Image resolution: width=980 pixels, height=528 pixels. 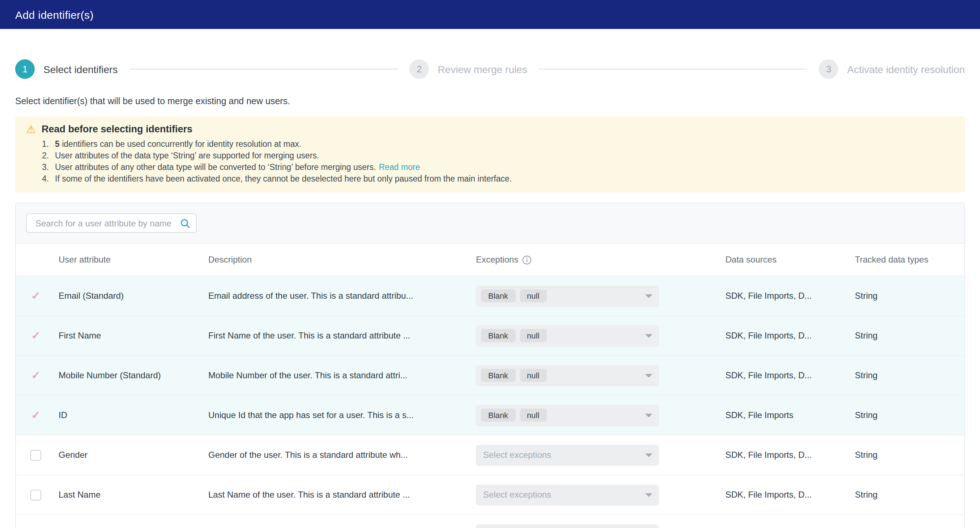 What do you see at coordinates (490, 375) in the screenshot?
I see `table-row: ✓ Mobile Number (Standard) Mobile Number…` at bounding box center [490, 375].